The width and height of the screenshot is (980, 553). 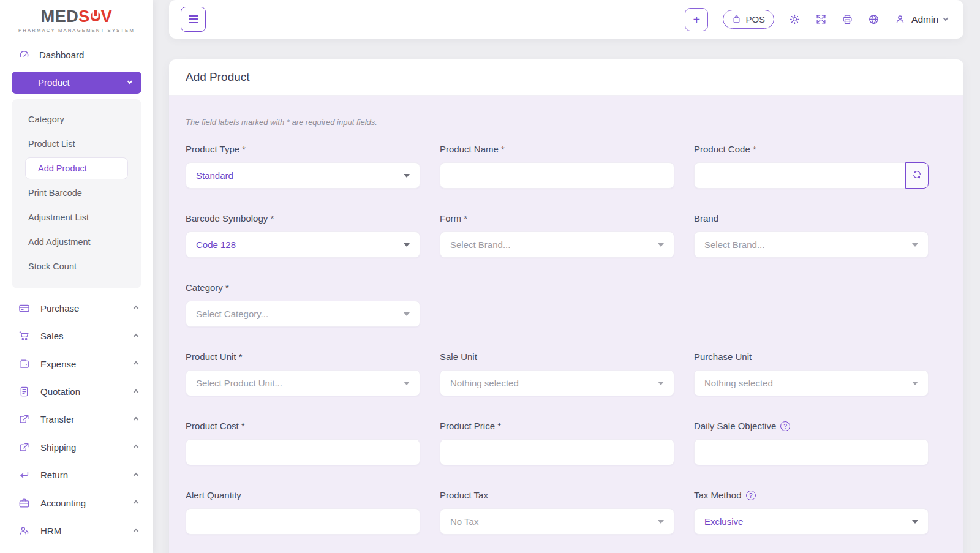 I want to click on product-code-input, so click(x=800, y=175).